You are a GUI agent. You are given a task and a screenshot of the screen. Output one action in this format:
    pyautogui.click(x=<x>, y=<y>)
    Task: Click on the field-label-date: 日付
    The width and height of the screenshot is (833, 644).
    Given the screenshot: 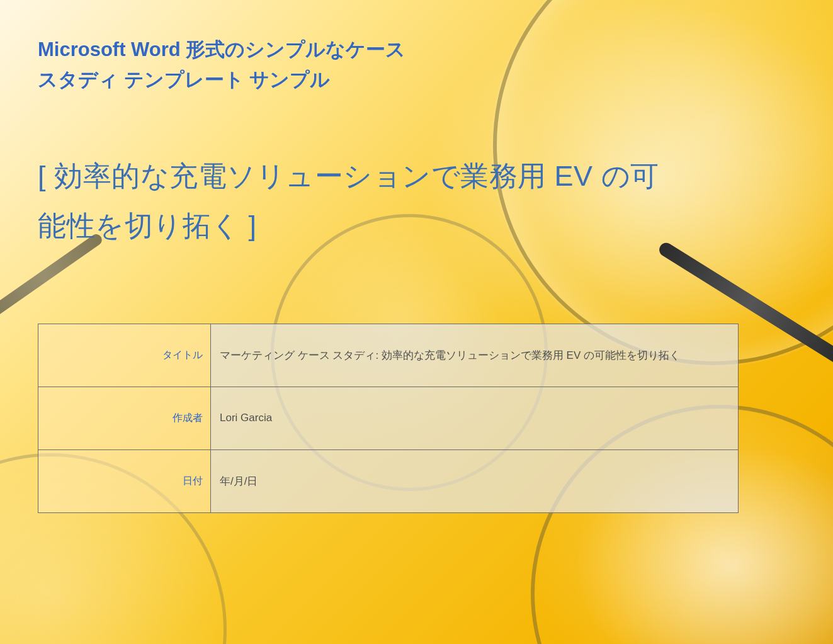 What is the action you would take?
    pyautogui.click(x=125, y=481)
    